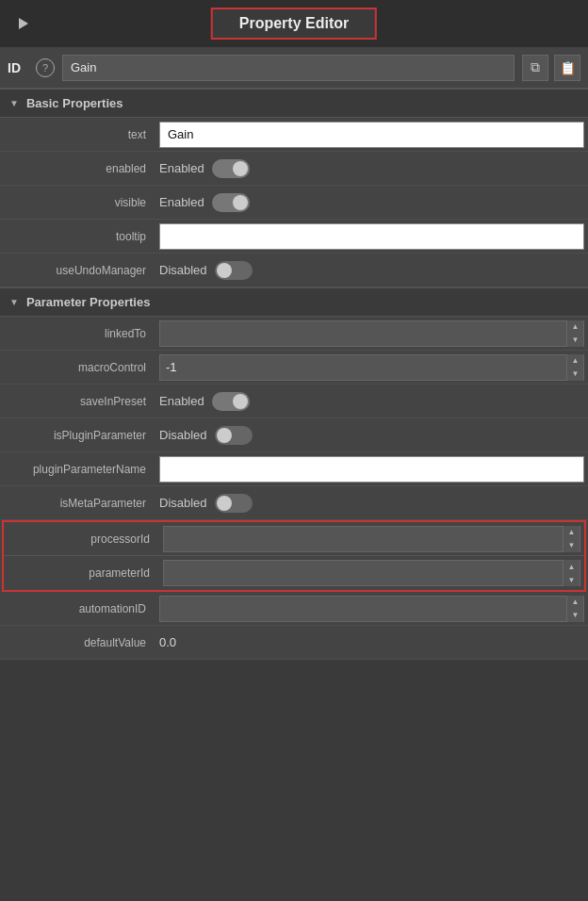  What do you see at coordinates (183, 503) in the screenshot?
I see `is-meta-toggle-label: Disabled` at bounding box center [183, 503].